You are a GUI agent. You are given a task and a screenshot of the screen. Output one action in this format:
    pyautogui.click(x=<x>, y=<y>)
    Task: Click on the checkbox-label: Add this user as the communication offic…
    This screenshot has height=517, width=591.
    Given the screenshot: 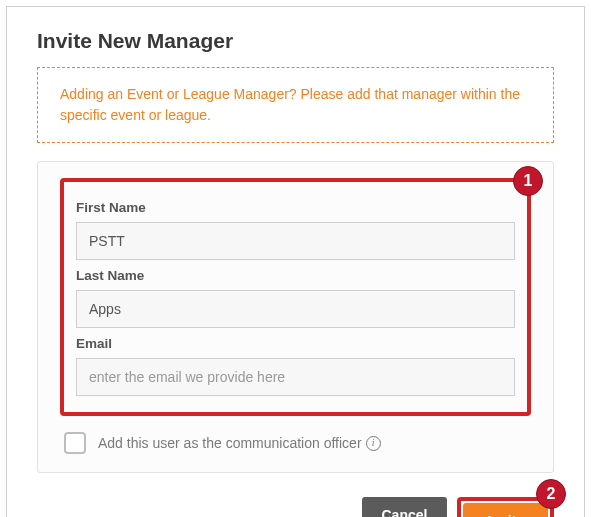 What is the action you would take?
    pyautogui.click(x=240, y=443)
    